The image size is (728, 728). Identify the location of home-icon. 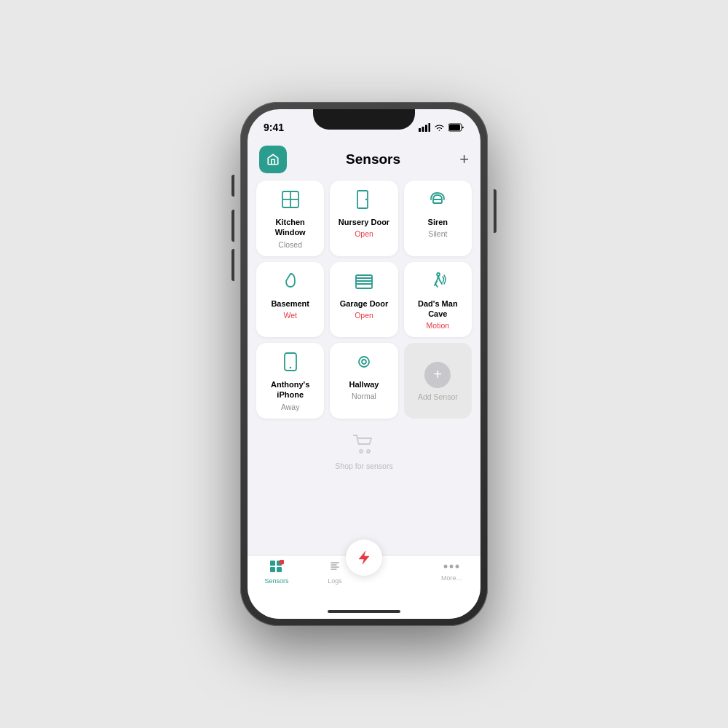
(273, 159).